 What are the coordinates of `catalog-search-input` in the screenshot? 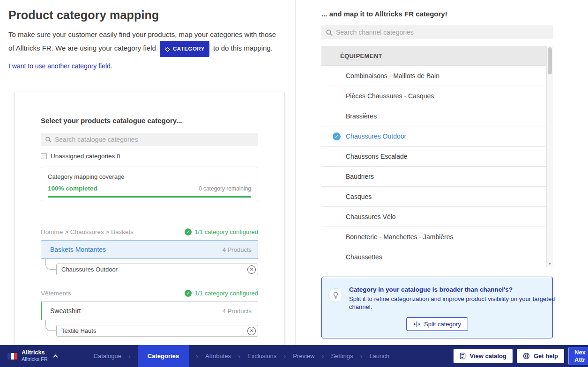 It's located at (155, 139).